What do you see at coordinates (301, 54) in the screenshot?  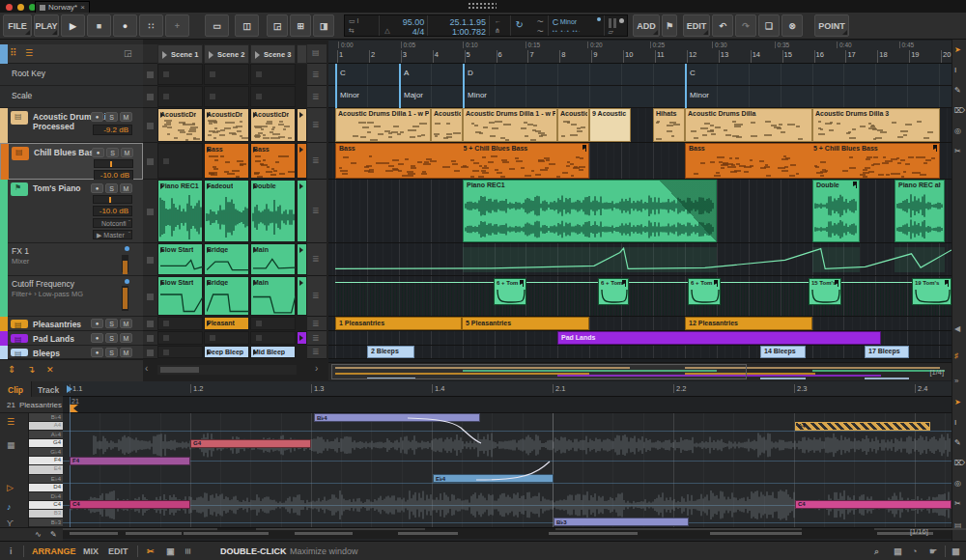 I see `scene-header-sliver` at bounding box center [301, 54].